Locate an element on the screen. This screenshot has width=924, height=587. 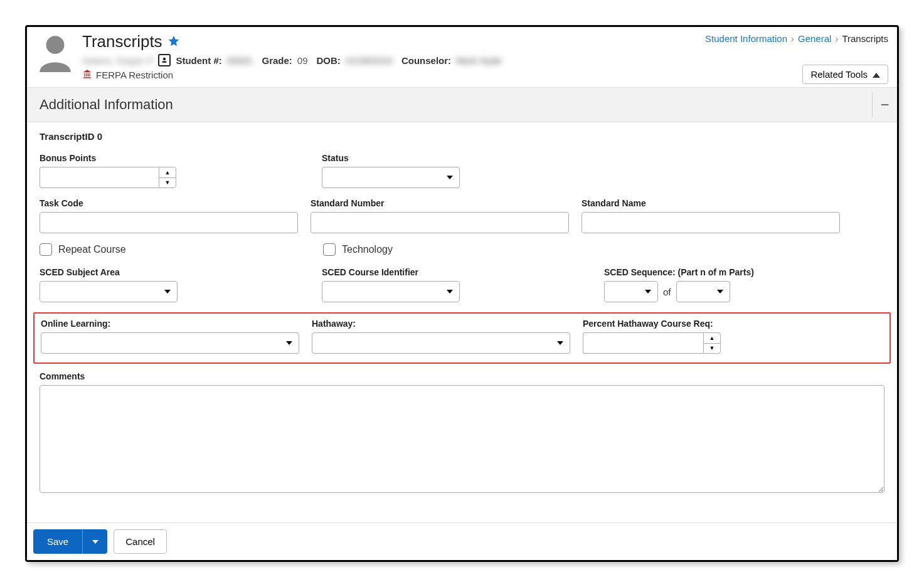
cancel-button: Cancel is located at coordinates (141, 542).